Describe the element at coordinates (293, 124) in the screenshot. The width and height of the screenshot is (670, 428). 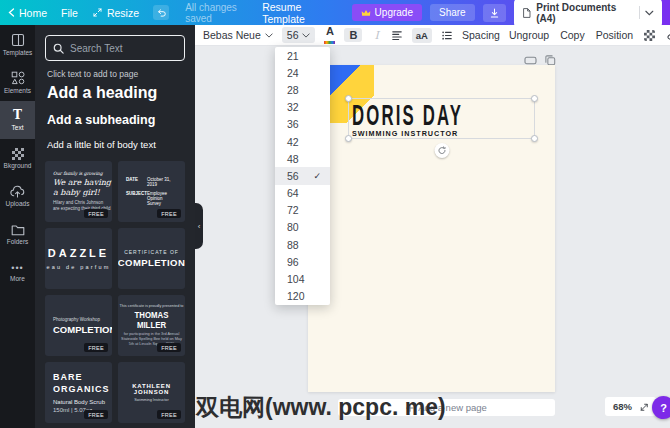
I see `option-label: 36` at that location.